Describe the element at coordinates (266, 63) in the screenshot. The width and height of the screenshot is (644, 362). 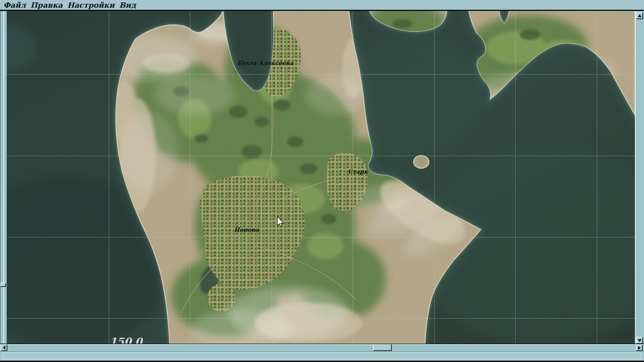
I see `map-label-bay: Бухта Алексеева` at that location.